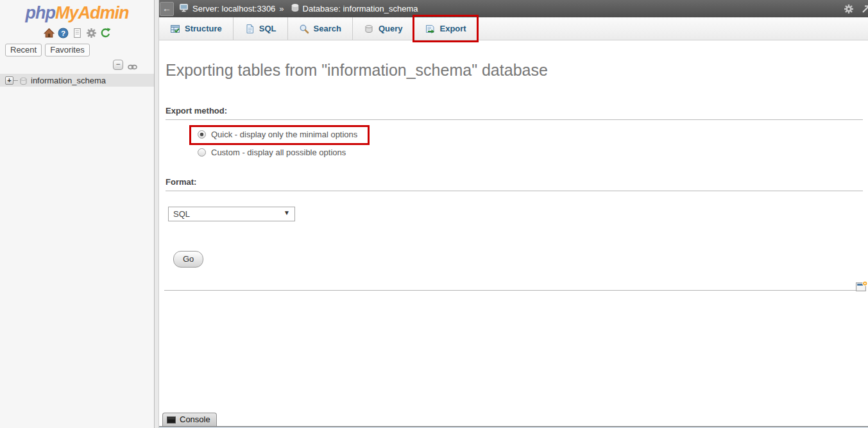 The height and width of the screenshot is (428, 868). What do you see at coordinates (77, 33) in the screenshot?
I see `documentation-icon` at bounding box center [77, 33].